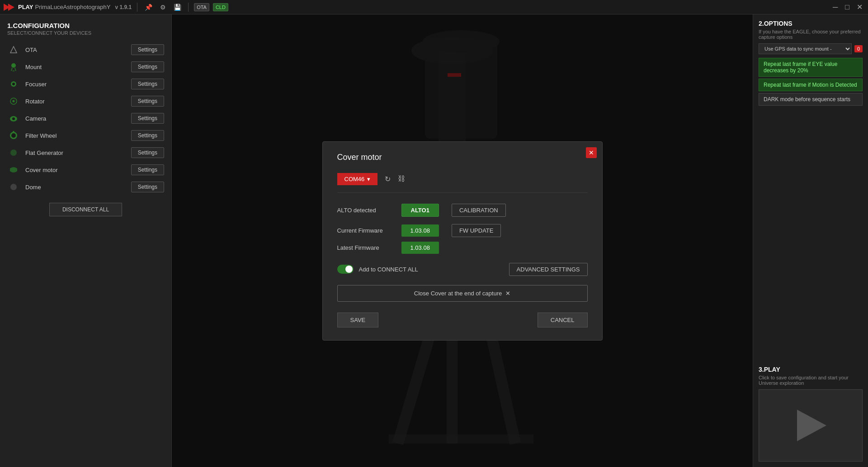 Image resolution: width=868 pixels, height=467 pixels. What do you see at coordinates (367, 248) in the screenshot?
I see `latest-firmware-label: Latest Firmware` at bounding box center [367, 248].